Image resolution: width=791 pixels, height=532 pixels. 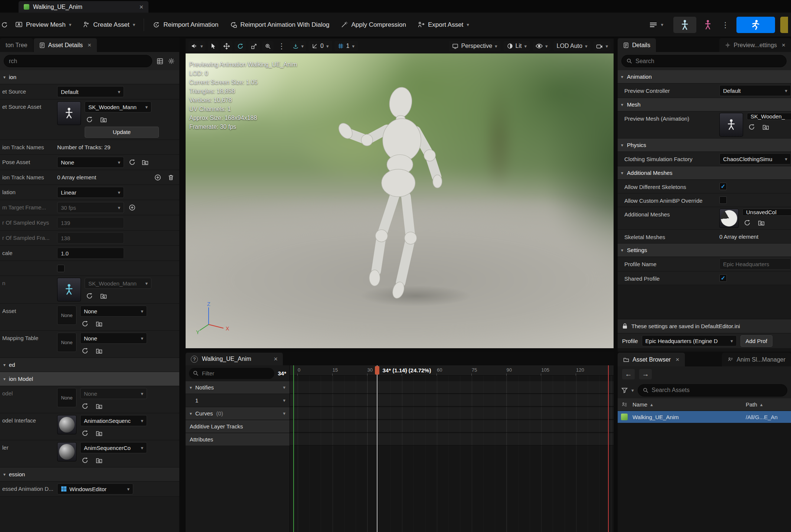 I want to click on category-ion: ▾ion, so click(x=90, y=77).